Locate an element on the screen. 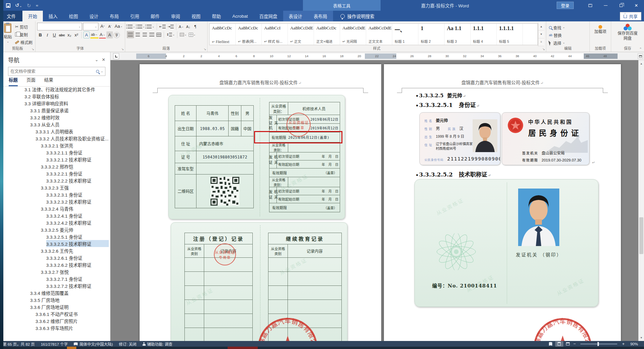  word-count: 161/27817 个字 is located at coordinates (54, 344).